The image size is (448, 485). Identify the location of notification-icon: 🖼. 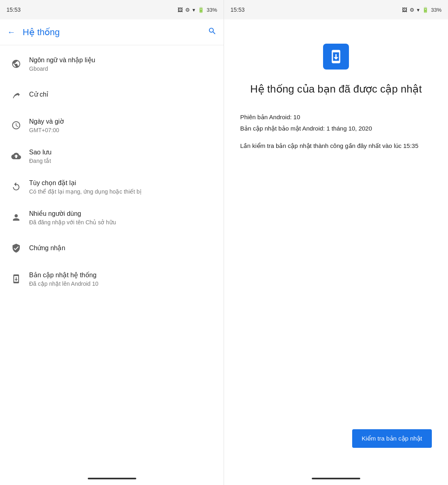
(180, 10).